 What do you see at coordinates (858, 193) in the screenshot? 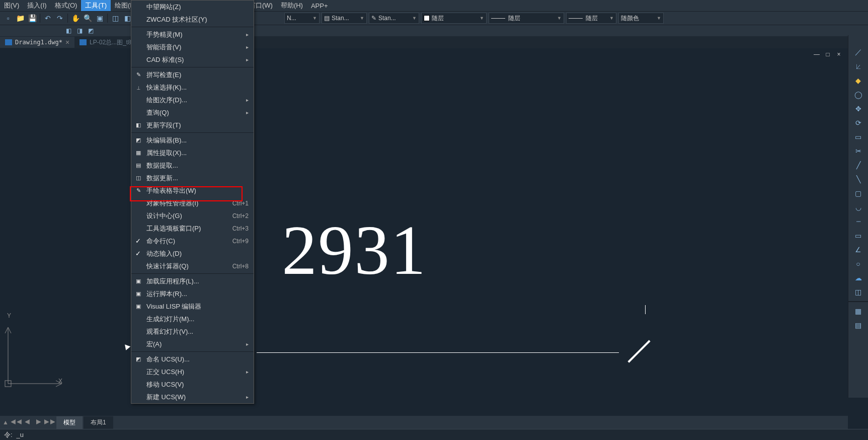
I see `box-icon: ▢` at bounding box center [858, 193].